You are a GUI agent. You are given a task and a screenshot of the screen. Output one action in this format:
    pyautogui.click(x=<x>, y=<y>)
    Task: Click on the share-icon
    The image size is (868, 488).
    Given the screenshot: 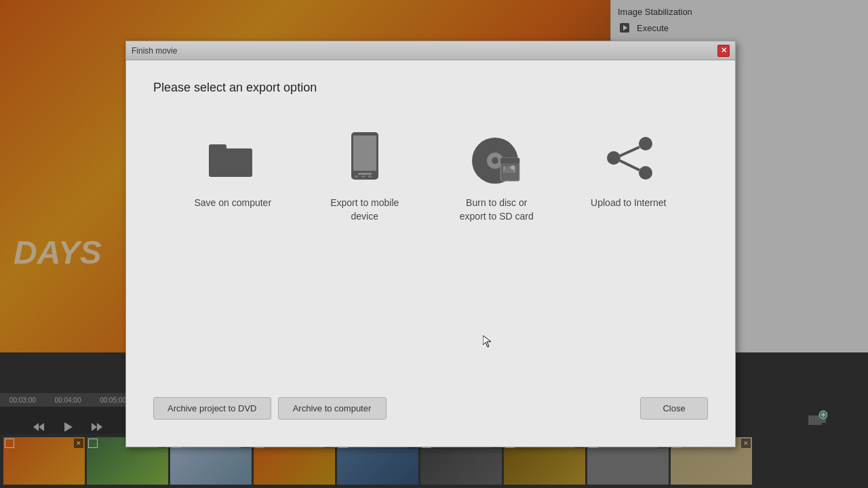 What is the action you would take?
    pyautogui.click(x=629, y=159)
    